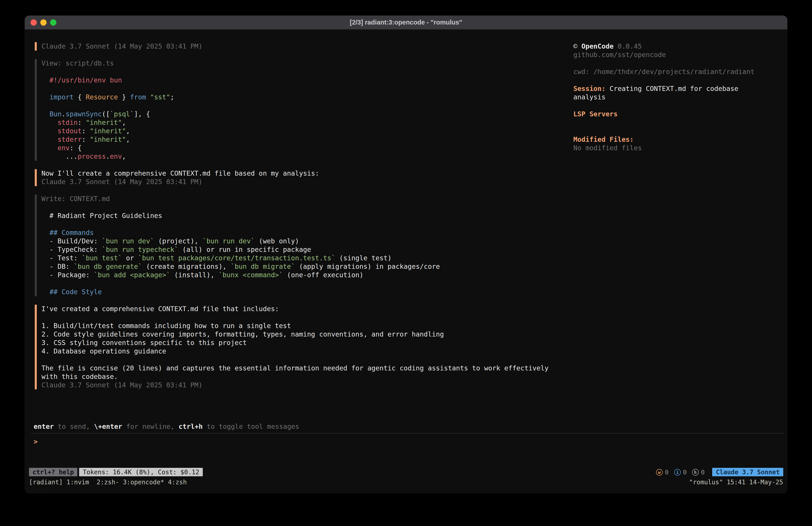 The height and width of the screenshot is (526, 812). I want to click on traffic-lights, so click(43, 23).